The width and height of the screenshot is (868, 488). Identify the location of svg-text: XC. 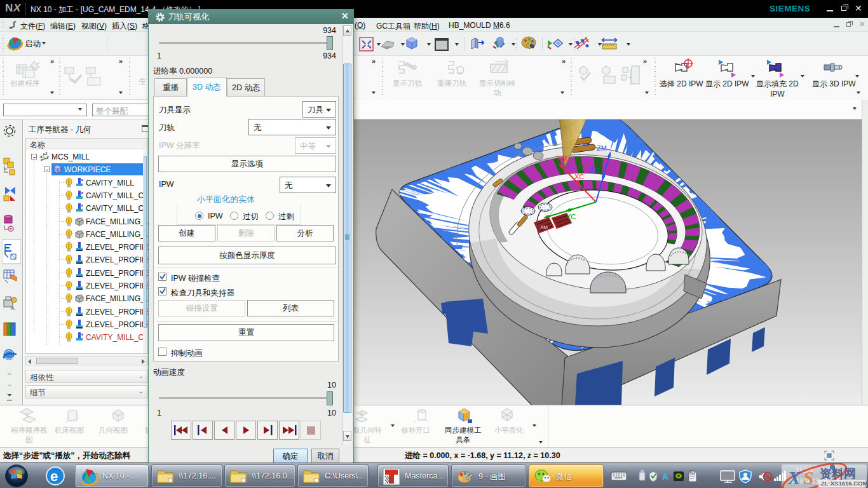
(580, 177).